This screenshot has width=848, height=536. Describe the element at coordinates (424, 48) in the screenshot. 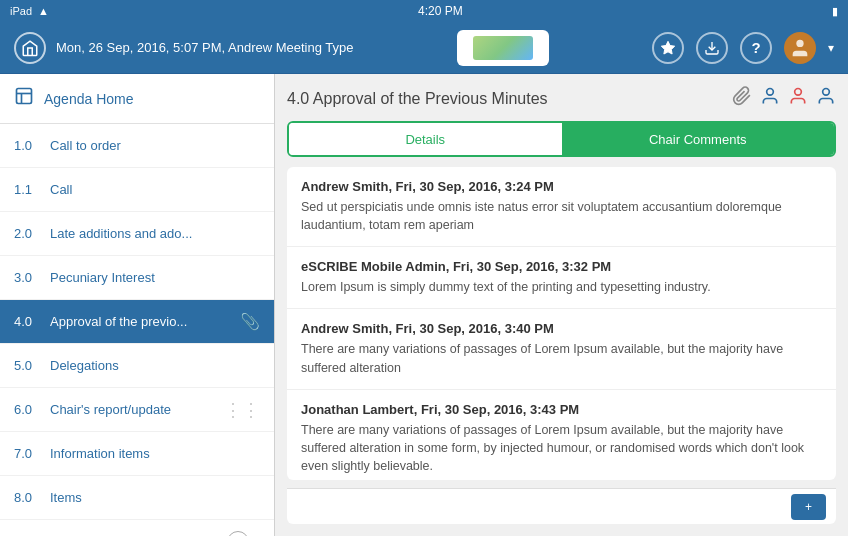

I see `header-bar: Mon, 26 Sep, 2016, 5:07 PM, Andrew Meeti…` at that location.